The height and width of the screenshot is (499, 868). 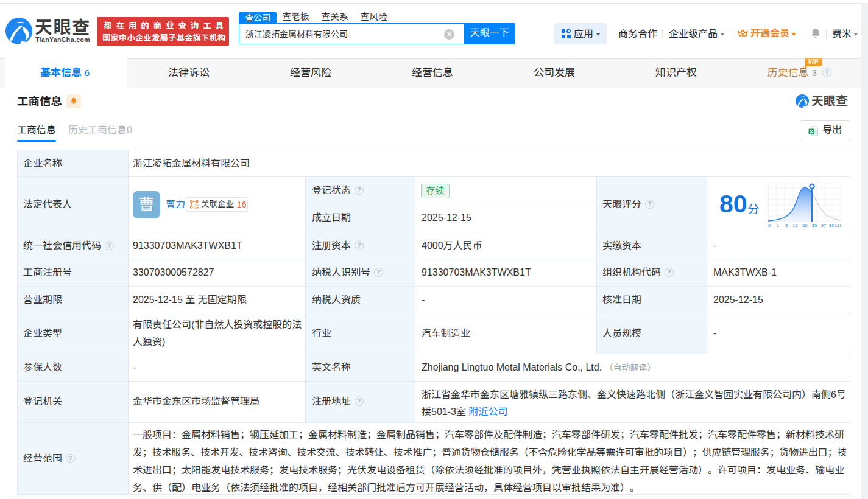 What do you see at coordinates (778, 225) in the screenshot?
I see `svg-text: 1` at bounding box center [778, 225].